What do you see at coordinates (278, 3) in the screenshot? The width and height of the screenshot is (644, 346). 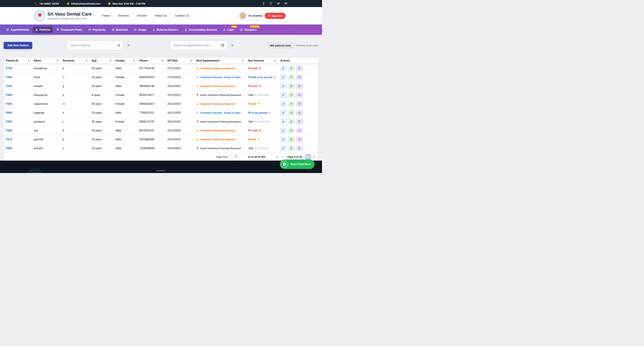 I see `twitter-icon` at bounding box center [278, 3].